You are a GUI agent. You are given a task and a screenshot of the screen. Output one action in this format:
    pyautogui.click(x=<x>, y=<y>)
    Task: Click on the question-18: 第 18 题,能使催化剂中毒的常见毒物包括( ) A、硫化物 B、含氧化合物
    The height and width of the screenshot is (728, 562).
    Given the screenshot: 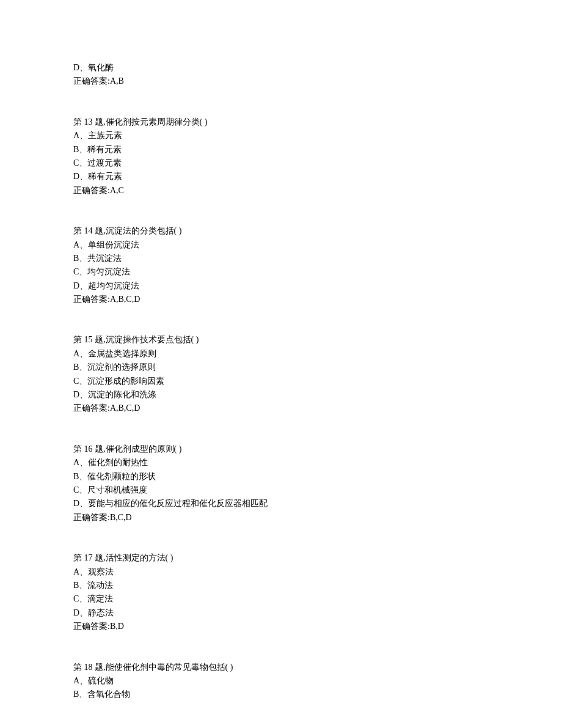 What is the action you would take?
    pyautogui.click(x=281, y=681)
    